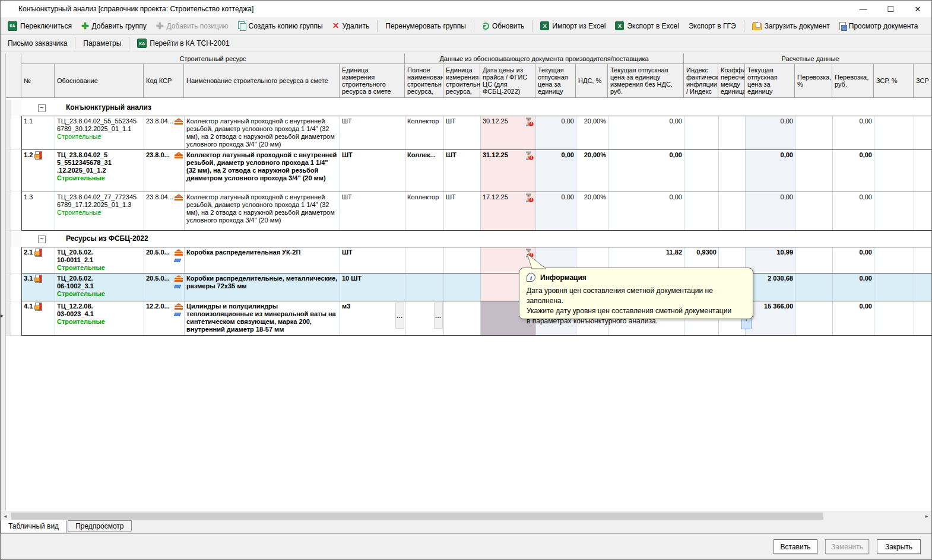  I want to click on scrollbar-thumb, so click(417, 516).